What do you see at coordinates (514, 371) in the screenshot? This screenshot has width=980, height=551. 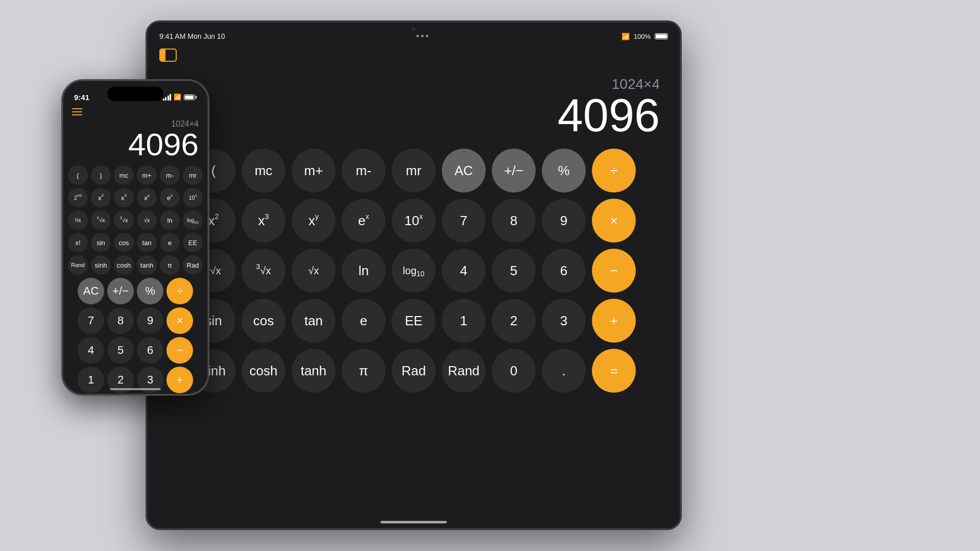 I see `ipad-btn-0: 0` at bounding box center [514, 371].